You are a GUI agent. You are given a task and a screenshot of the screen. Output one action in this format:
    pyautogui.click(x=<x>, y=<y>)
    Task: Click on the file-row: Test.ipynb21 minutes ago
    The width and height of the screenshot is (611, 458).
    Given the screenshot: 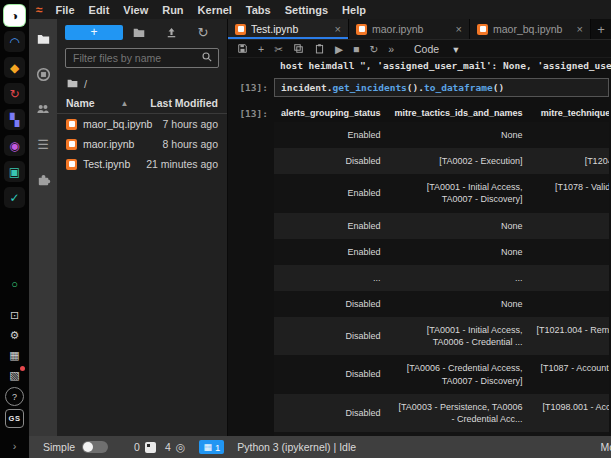 What is the action you would take?
    pyautogui.click(x=142, y=164)
    